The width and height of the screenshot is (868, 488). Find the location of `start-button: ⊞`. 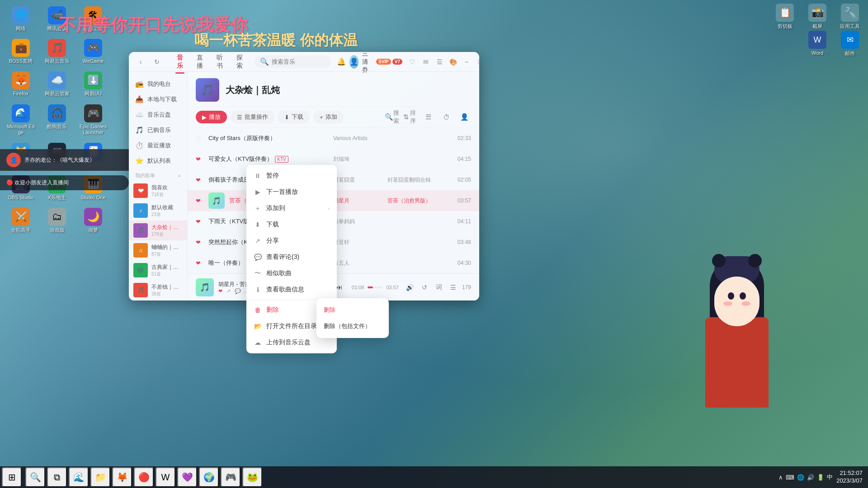

start-button: ⊞ is located at coordinates (12, 477).